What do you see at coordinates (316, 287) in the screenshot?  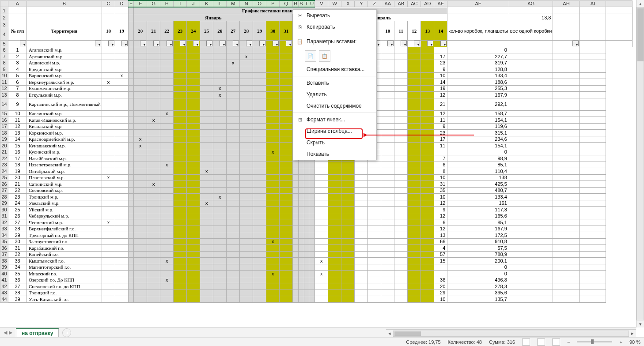 I see `table-row: 4237Снежинский г.о. до КПП20278,3` at bounding box center [316, 287].